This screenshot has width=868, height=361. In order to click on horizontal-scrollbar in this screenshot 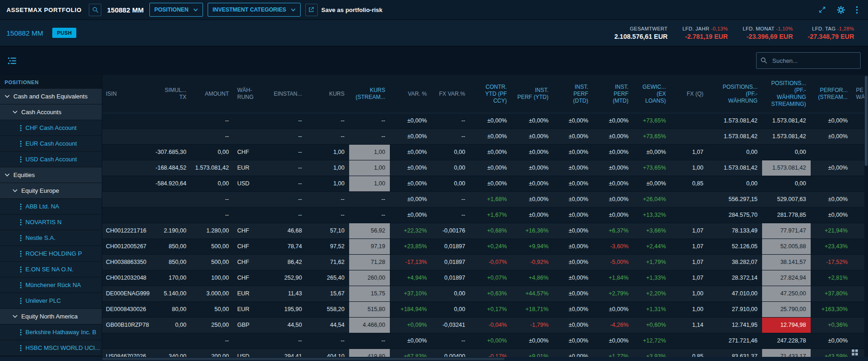, I will do `click(303, 359)`.